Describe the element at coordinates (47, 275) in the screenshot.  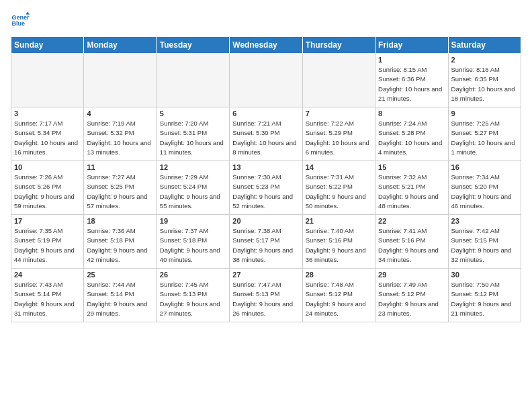
I see `day-number: 24` at that location.